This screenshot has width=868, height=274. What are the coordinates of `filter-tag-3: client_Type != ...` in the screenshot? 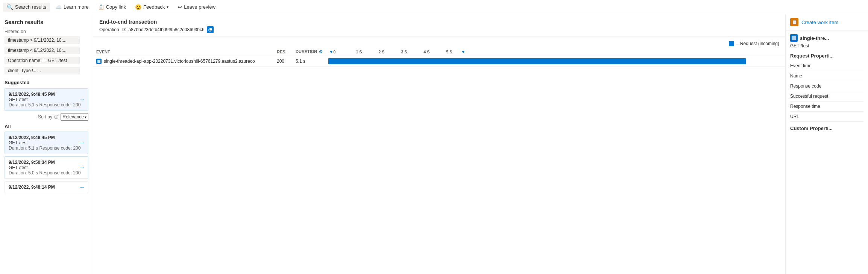 It's located at (42, 71).